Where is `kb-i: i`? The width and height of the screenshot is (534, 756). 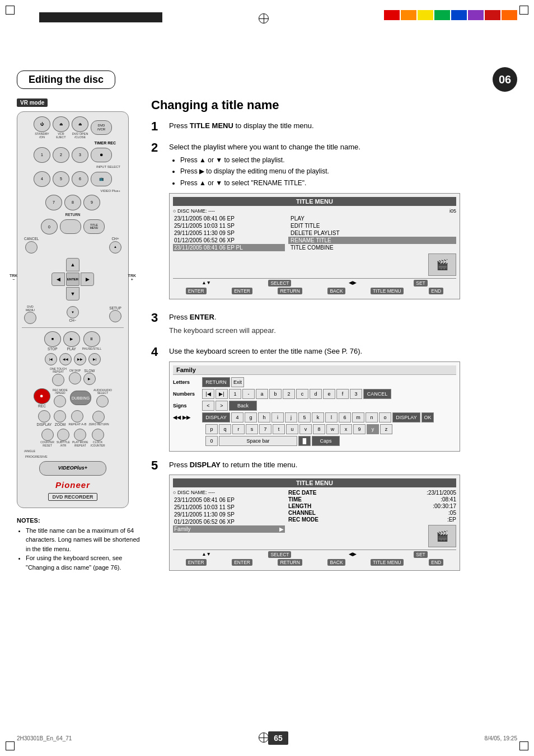
kb-i: i is located at coordinates (278, 417).